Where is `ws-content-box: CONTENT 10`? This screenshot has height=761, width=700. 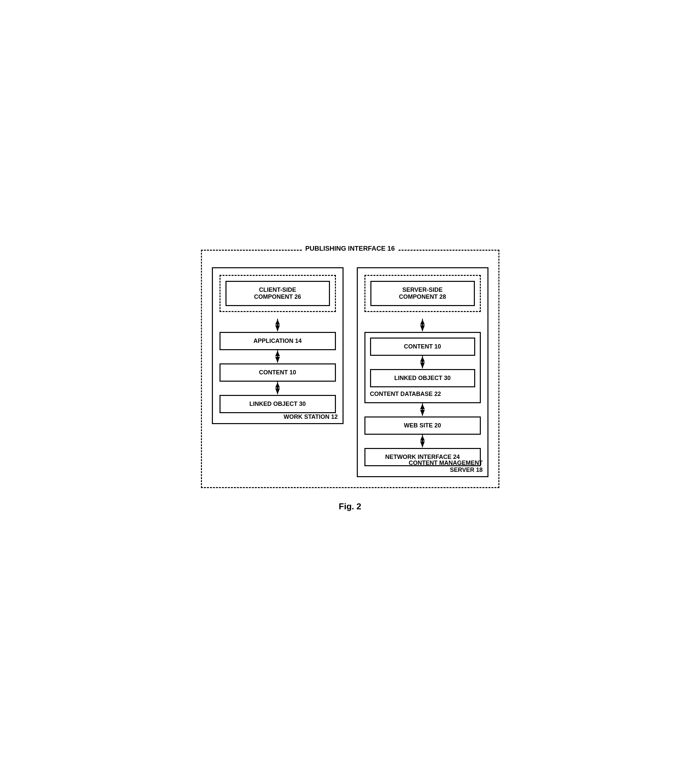 ws-content-box: CONTENT 10 is located at coordinates (278, 373).